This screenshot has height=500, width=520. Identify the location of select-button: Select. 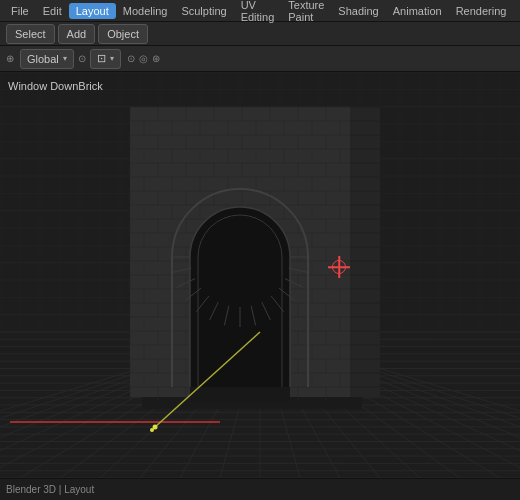
(30, 34).